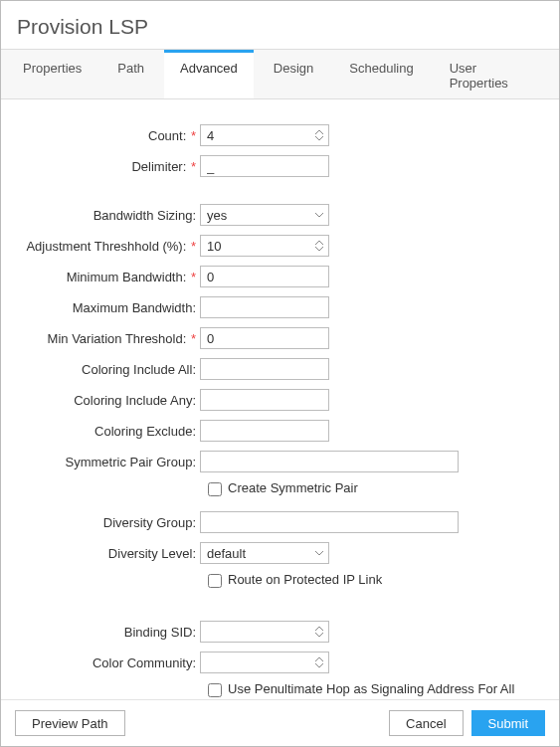 The image size is (560, 747). Describe the element at coordinates (110, 215) in the screenshot. I see `bandwidth-sizing-label: Bandwidth Sizing:` at that location.